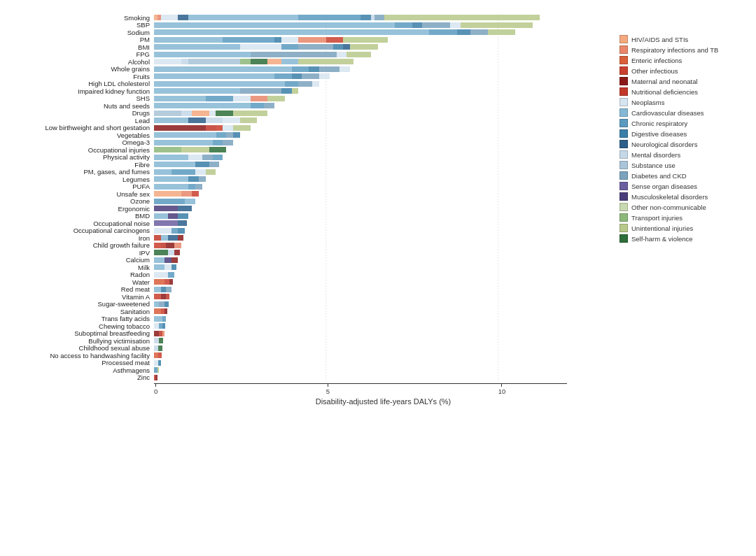  What do you see at coordinates (659, 123) in the screenshot?
I see `legend-label: Chronic respiratory` at bounding box center [659, 123].